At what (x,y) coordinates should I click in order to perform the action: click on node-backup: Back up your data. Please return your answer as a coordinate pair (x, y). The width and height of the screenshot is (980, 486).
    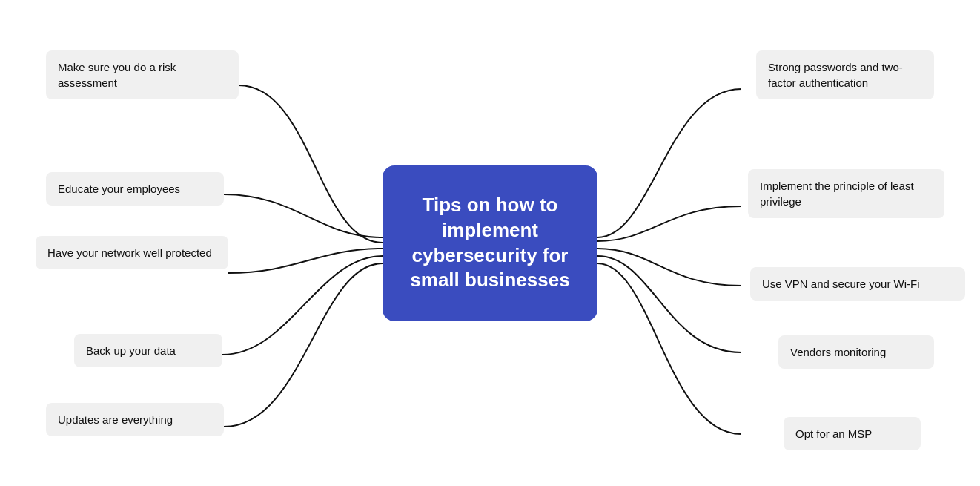
    Looking at the image, I should click on (148, 350).